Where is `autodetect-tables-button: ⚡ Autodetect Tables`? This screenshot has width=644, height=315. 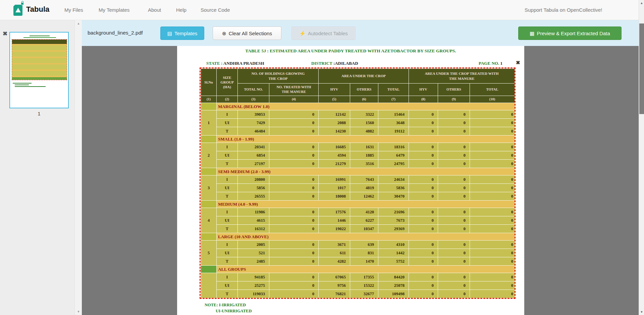 autodetect-tables-button: ⚡ Autodetect Tables is located at coordinates (323, 33).